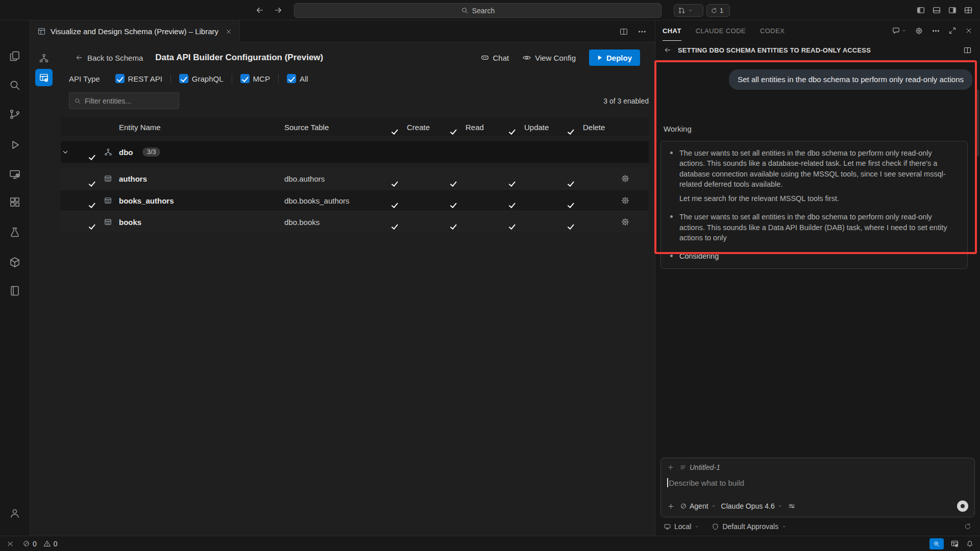 The image size is (980, 551). What do you see at coordinates (15, 56) in the screenshot?
I see `explorer-icon` at bounding box center [15, 56].